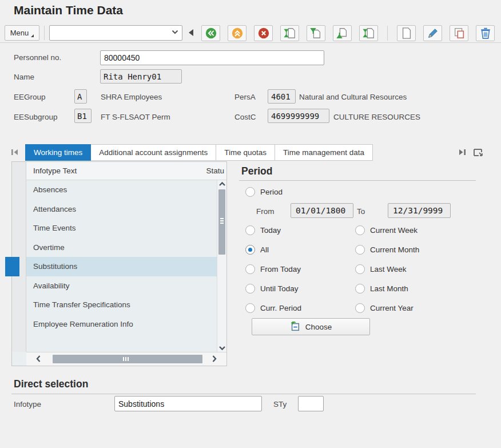 The height and width of the screenshot is (448, 501). Describe the element at coordinates (342, 33) in the screenshot. I see `next-page-button` at that location.